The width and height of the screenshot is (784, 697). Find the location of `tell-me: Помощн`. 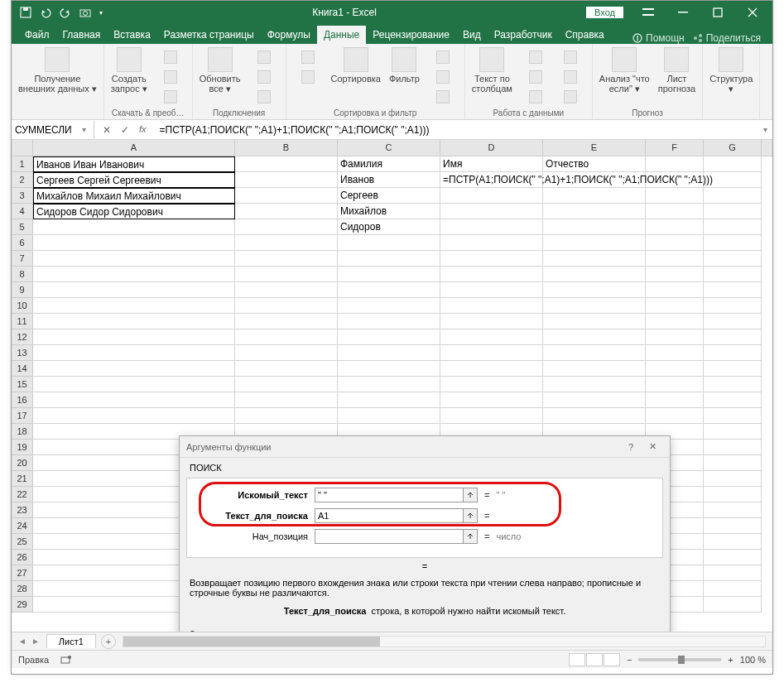

tell-me: Помощн is located at coordinates (659, 38).